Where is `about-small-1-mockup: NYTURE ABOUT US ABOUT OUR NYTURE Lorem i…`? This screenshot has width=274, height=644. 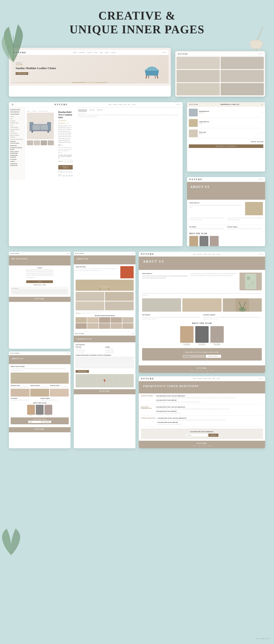
about-small-1-mockup: NYTURE ABOUT US ABOUT OUR NYTURE Lorem i… is located at coordinates (40, 400).